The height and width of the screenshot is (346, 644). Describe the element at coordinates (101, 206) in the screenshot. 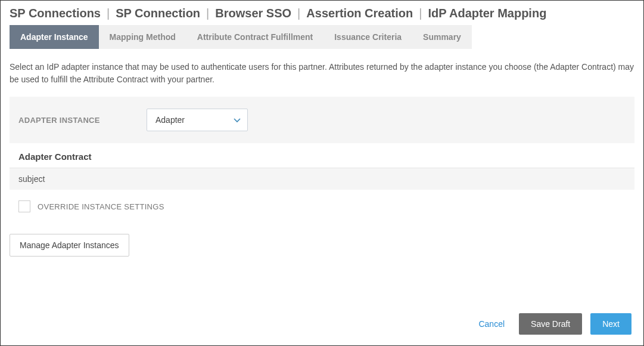

I see `override-label: OVERRIDE INSTANCE SETTINGS` at that location.